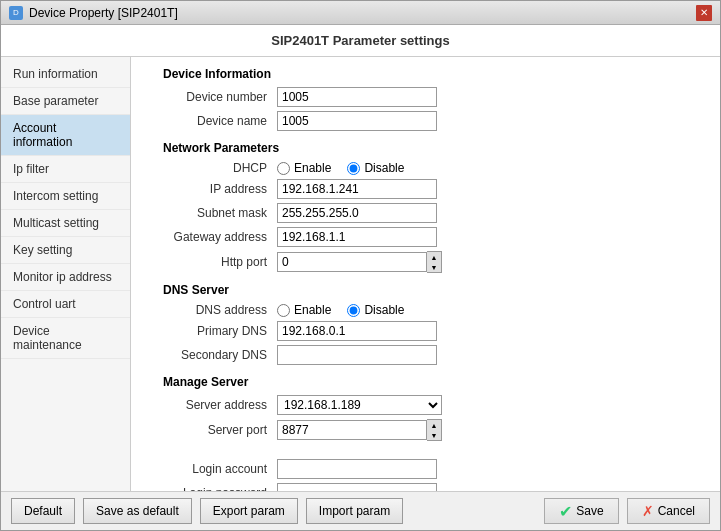  What do you see at coordinates (360, 41) in the screenshot?
I see `page-header: SIP2401T Parameter settings` at bounding box center [360, 41].